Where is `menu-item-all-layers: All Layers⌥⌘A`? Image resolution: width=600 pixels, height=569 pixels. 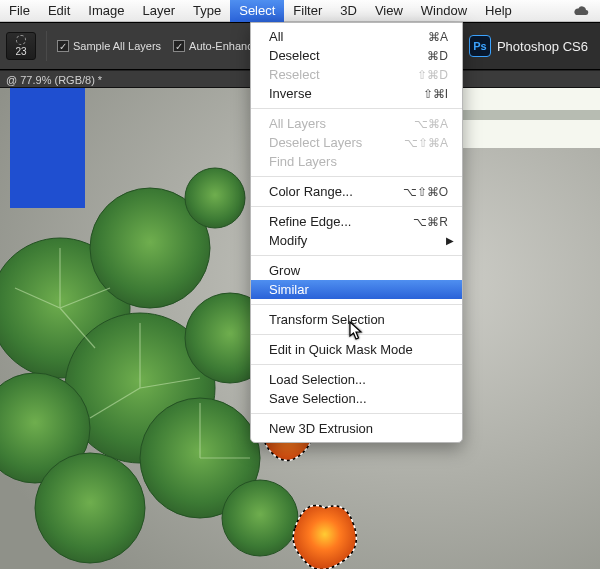
menu-item-all-layers: All Layers⌥⌘A is located at coordinates (356, 124).